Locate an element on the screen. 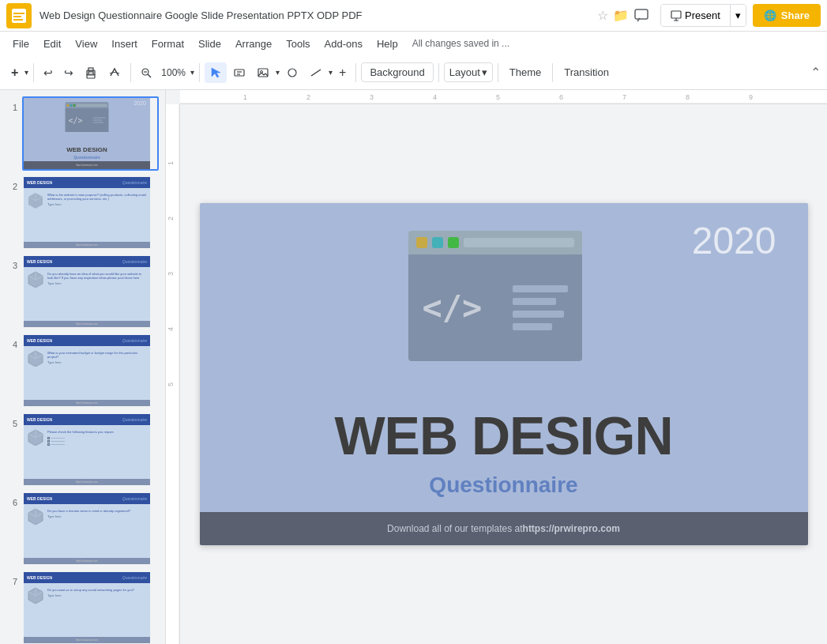 This screenshot has width=827, height=644. menu-view: View is located at coordinates (86, 44).